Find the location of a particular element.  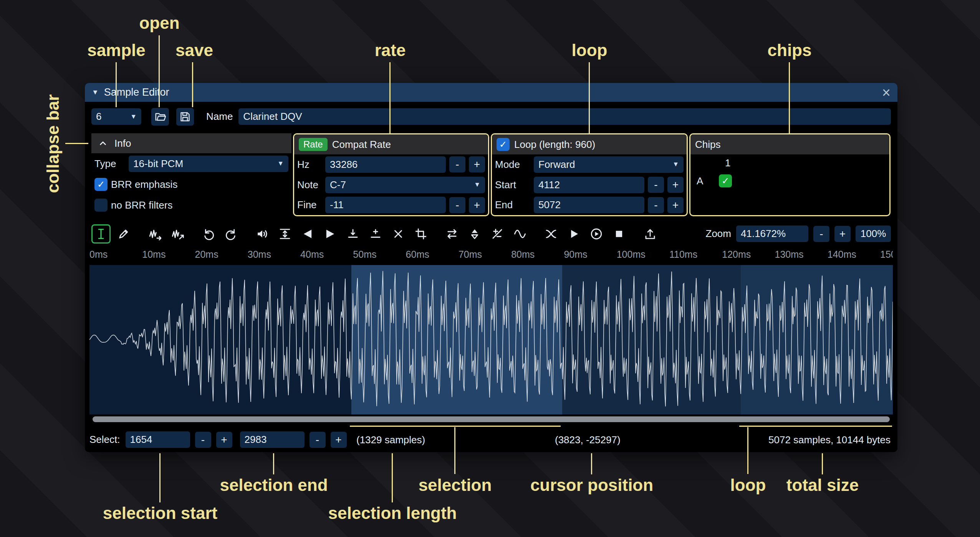

sample-name-input: Clarinet DQV is located at coordinates (564, 117).